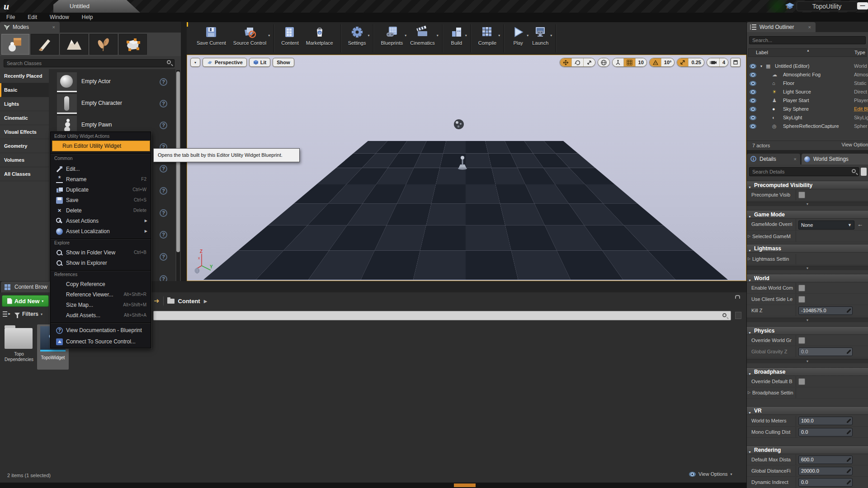 The height and width of the screenshot is (488, 868). Describe the element at coordinates (54, 27) in the screenshot. I see `modes-tab-close-icon: ×` at that location.